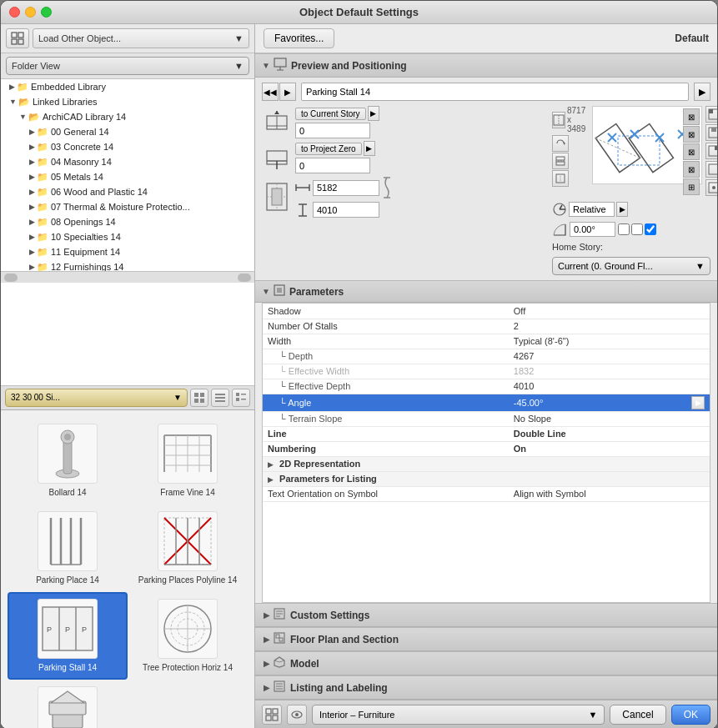 The width and height of the screenshot is (718, 728). I want to click on anchor-ne-button, so click(712, 151).